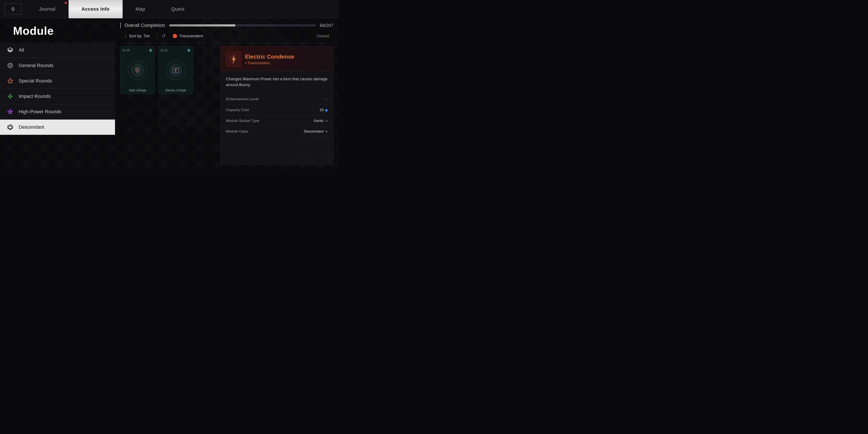 Image resolution: width=868 pixels, height=434 pixels. What do you see at coordinates (326, 131) in the screenshot?
I see `class-arrow-icon: ▼` at bounding box center [326, 131].